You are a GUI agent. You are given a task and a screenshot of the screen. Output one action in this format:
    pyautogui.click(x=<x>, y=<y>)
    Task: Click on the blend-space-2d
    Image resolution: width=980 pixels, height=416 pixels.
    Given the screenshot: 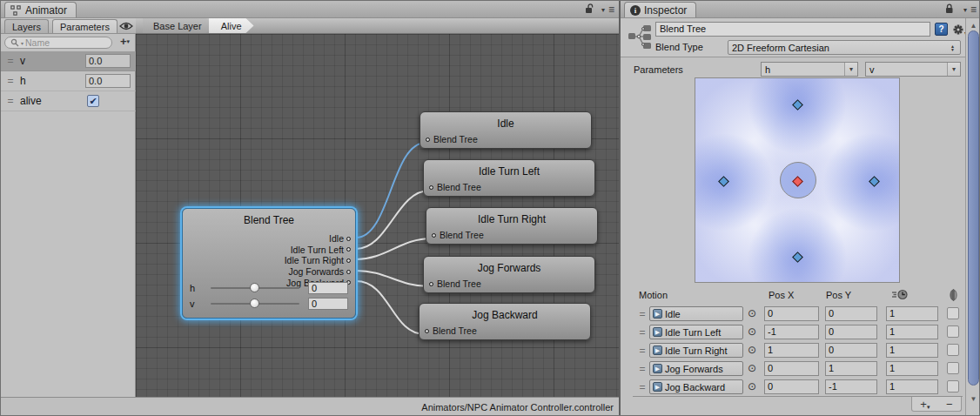 What is the action you would take?
    pyautogui.click(x=797, y=180)
    